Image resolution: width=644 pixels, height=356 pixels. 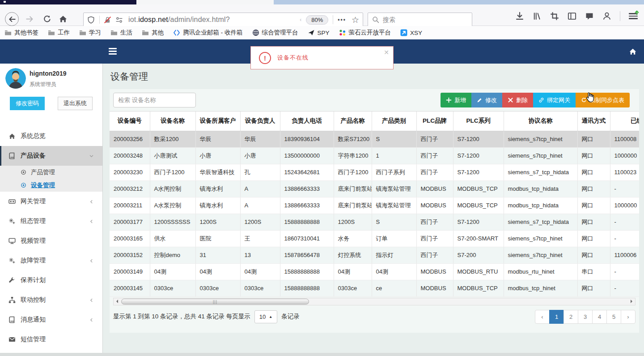 I want to click on action-button: 修改, so click(x=487, y=100).